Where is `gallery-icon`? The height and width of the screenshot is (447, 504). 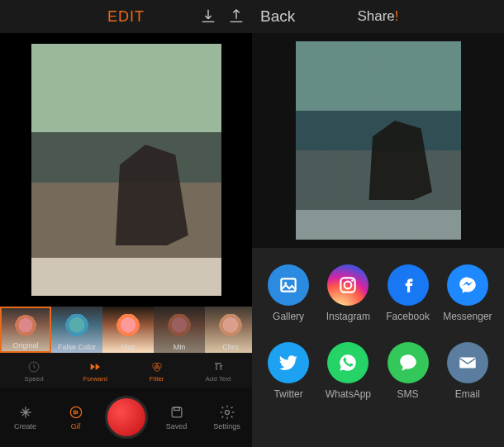
gallery-icon is located at coordinates (288, 285).